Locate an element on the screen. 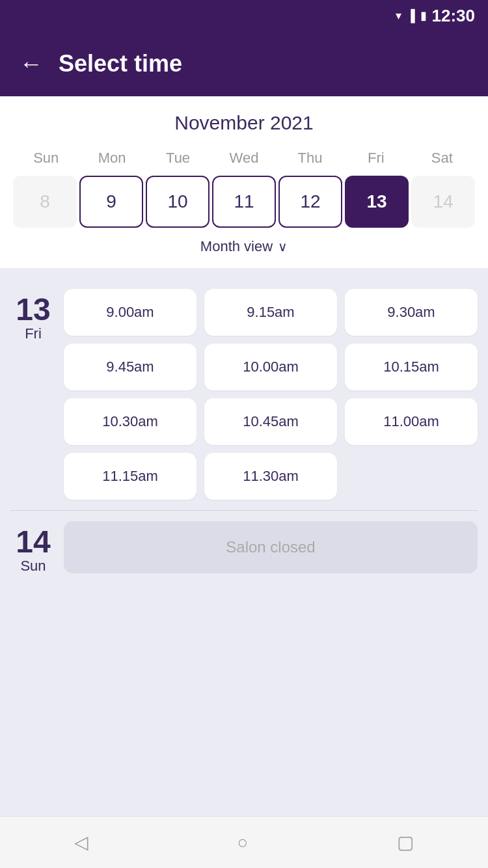  day-14-label: 14 Sun is located at coordinates (33, 548).